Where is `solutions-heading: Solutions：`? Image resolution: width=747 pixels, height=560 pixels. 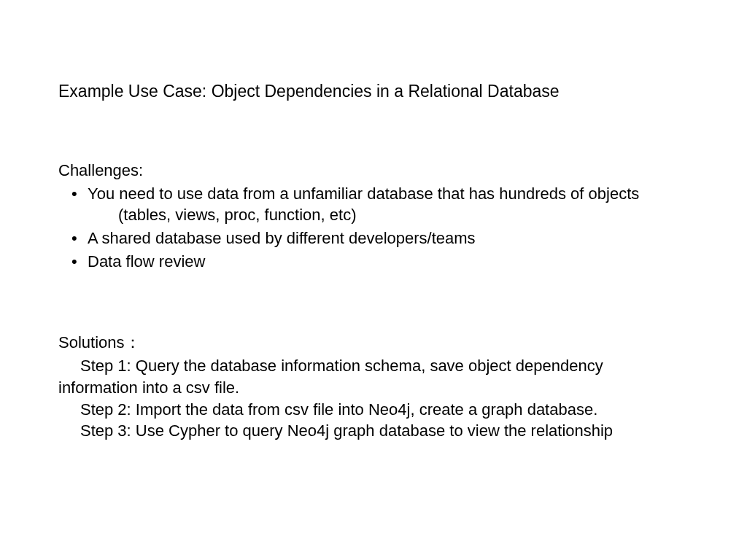 solutions-heading: Solutions： is located at coordinates (374, 343).